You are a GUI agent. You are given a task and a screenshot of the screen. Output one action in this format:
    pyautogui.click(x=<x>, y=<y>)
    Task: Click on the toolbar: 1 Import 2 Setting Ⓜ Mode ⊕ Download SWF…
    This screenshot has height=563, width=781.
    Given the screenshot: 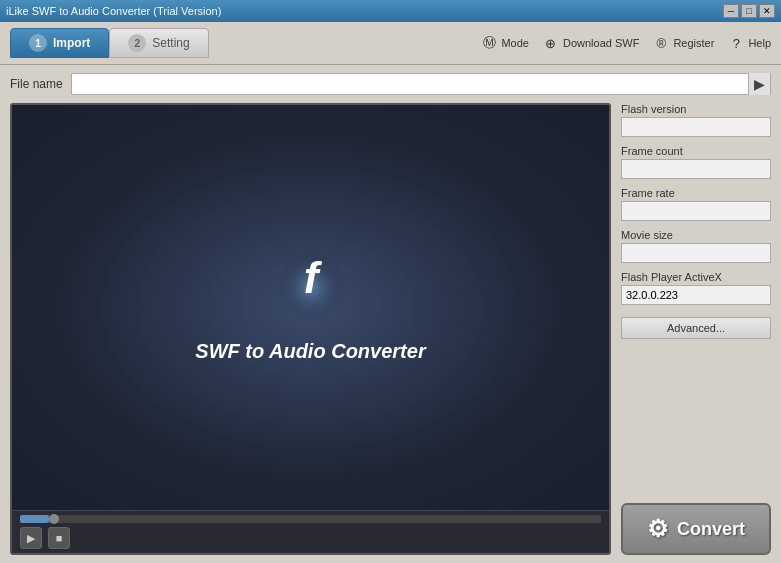 What is the action you would take?
    pyautogui.click(x=390, y=44)
    